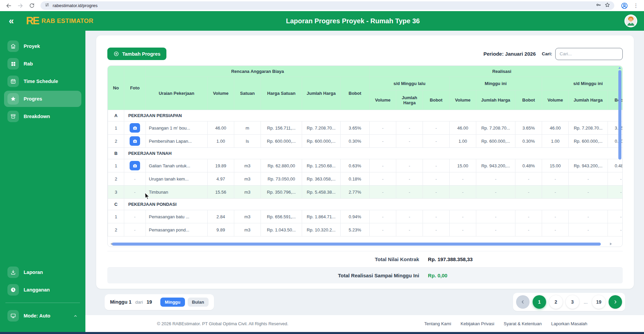  What do you see at coordinates (522, 324) in the screenshot?
I see `footer-link-syarat-ketentuan: Syarat & Ketentuan` at bounding box center [522, 324].